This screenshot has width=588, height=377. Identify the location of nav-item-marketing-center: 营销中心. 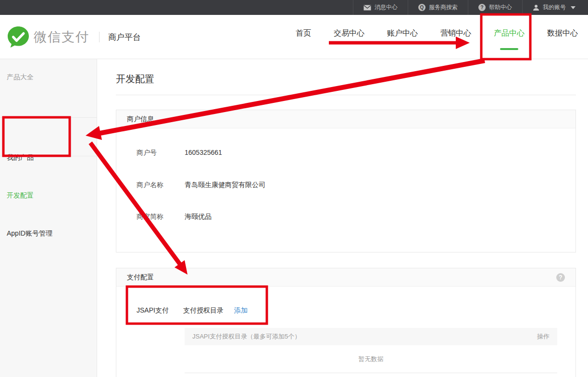
(456, 38).